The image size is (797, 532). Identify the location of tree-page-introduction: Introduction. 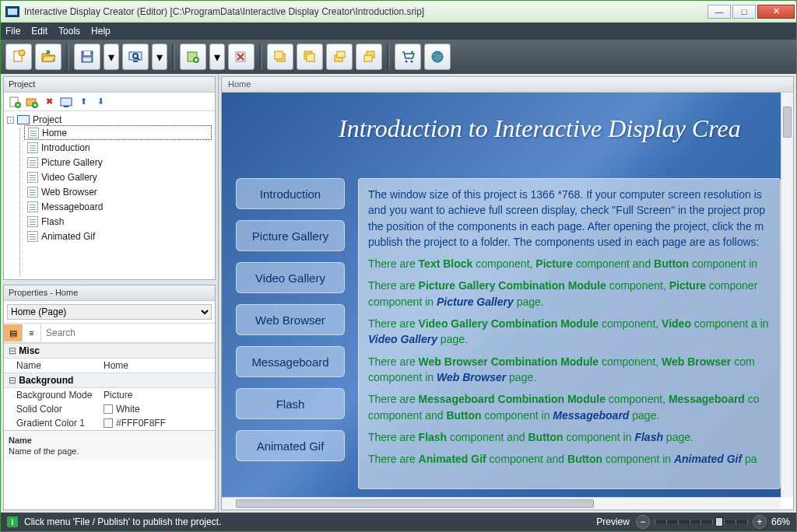
(118, 148).